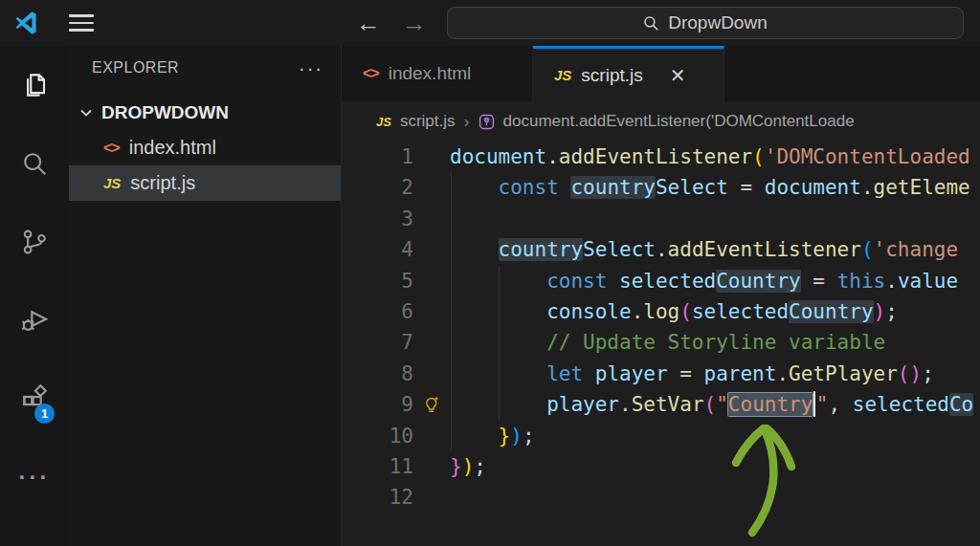 This screenshot has height=546, width=980. What do you see at coordinates (715, 250) in the screenshot?
I see `code-text: countrySelect.addEventListener('change` at bounding box center [715, 250].